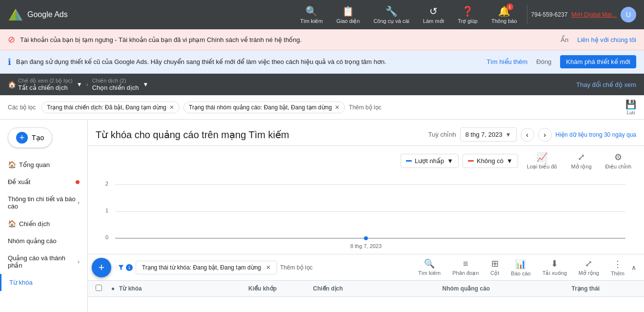  What do you see at coordinates (44, 182) in the screenshot?
I see `sidebar-item-de-xuat: Đề xuất` at bounding box center [44, 182].